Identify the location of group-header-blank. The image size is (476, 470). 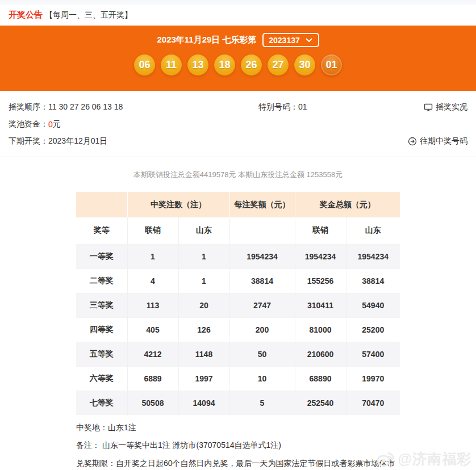
(102, 204).